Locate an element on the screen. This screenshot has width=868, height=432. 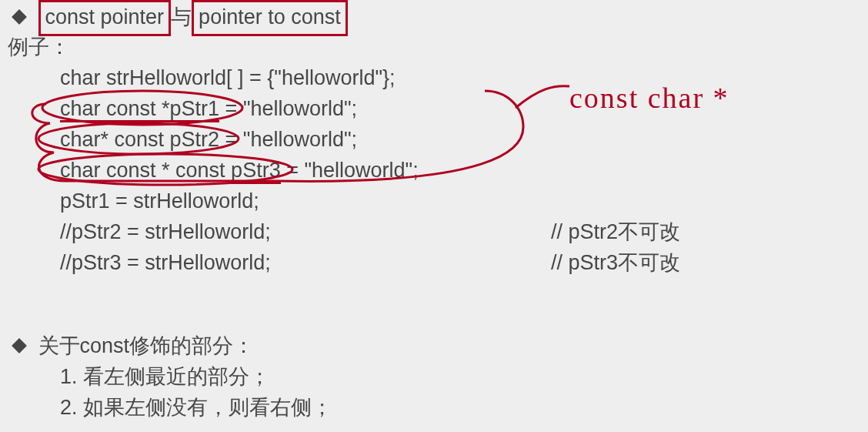
code-line-5: pStr1 = strHelloworld; is located at coordinates (160, 202).